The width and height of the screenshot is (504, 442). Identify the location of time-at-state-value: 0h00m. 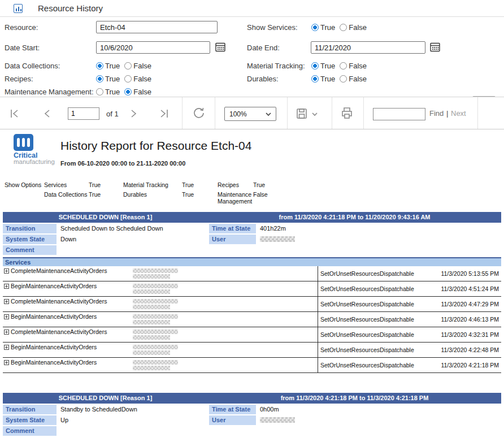
(379, 409).